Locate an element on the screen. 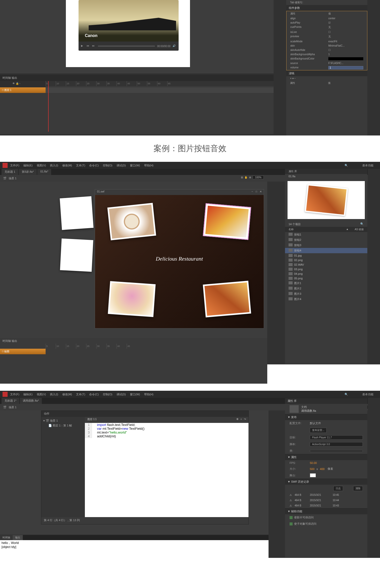 The width and height of the screenshot is (380, 588). library-item: 按钮1 is located at coordinates (326, 234).